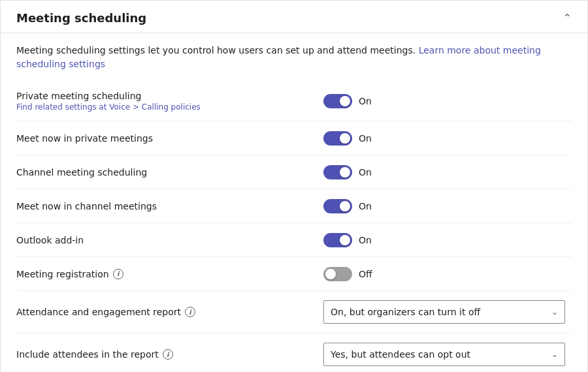 The width and height of the screenshot is (588, 372). Describe the element at coordinates (345, 206) in the screenshot. I see `toggle-thumb-meet-now-channel` at that location.